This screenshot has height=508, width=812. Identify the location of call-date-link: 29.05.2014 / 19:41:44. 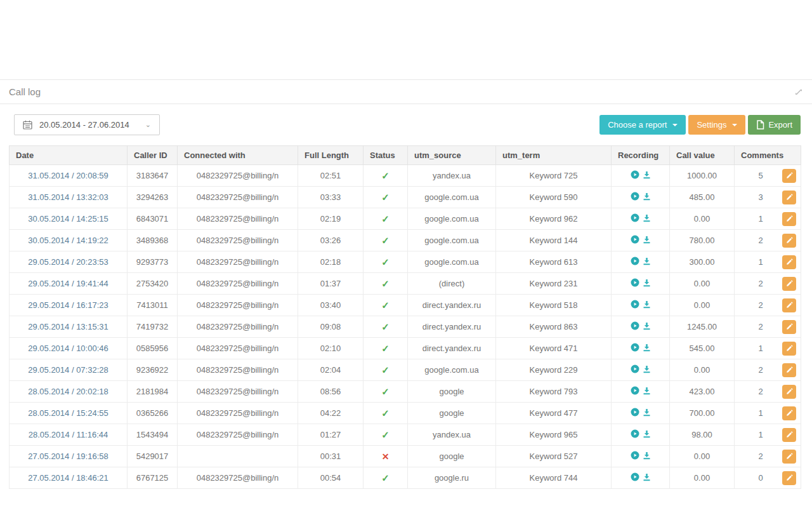
(69, 284).